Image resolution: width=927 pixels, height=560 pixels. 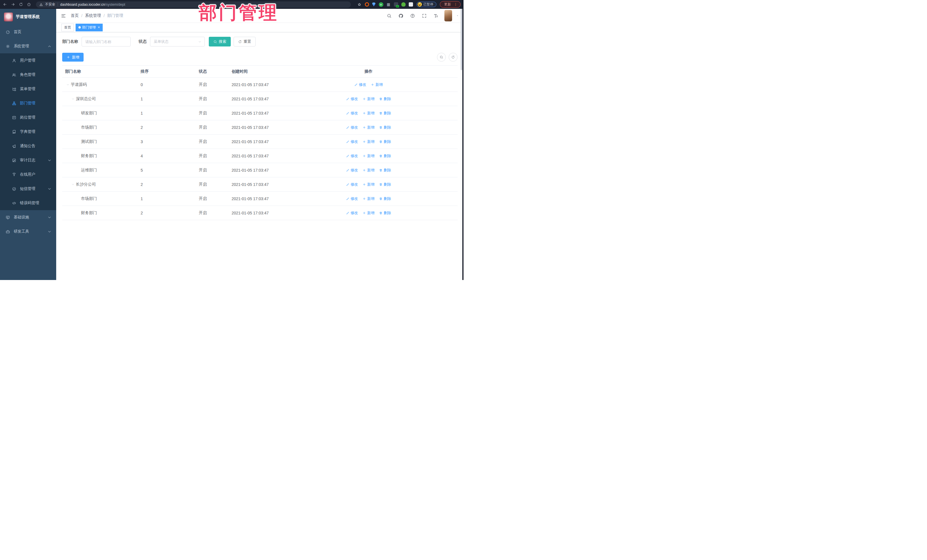 I want to click on breadcrumb-current: 部门管理, so click(x=115, y=16).